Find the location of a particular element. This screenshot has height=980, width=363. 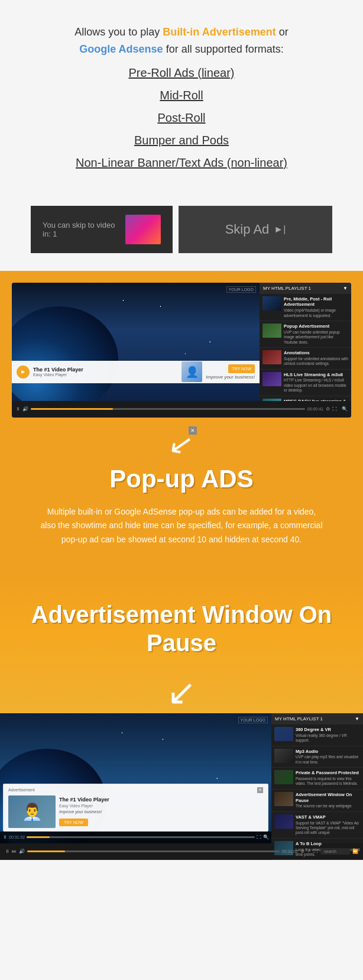

playlist1-info-4: HLS Live Streaming & m3u8 HTTP Live Stre… is located at coordinates (316, 383).